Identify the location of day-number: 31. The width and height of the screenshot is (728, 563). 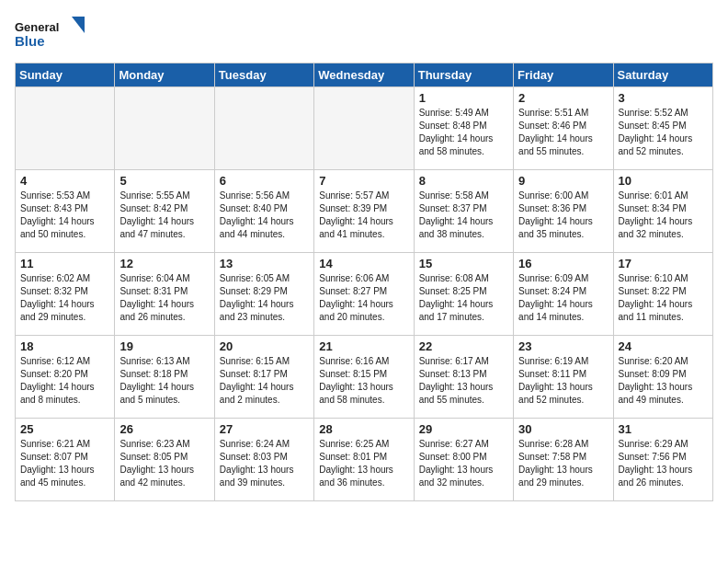
(664, 429).